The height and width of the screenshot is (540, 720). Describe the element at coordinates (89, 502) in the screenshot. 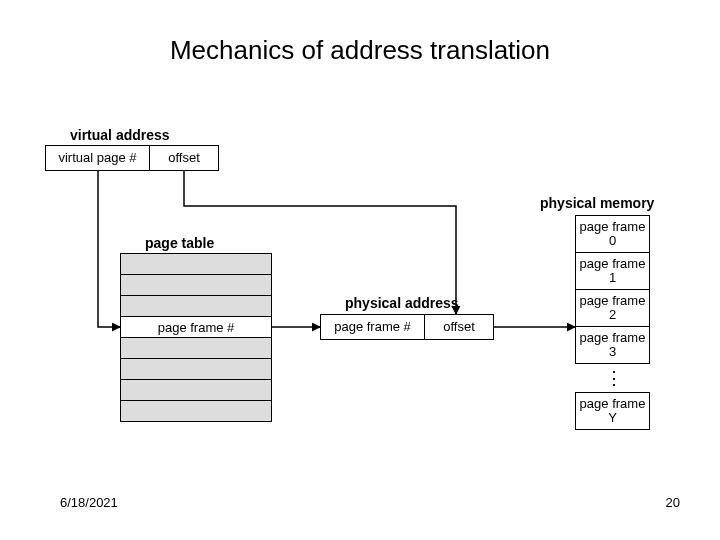

I see `footer-date: 6/18/2021` at that location.